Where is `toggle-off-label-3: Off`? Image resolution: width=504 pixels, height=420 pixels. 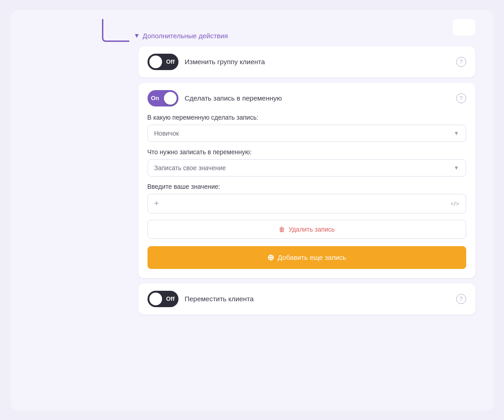 toggle-off-label-3: Off is located at coordinates (170, 299).